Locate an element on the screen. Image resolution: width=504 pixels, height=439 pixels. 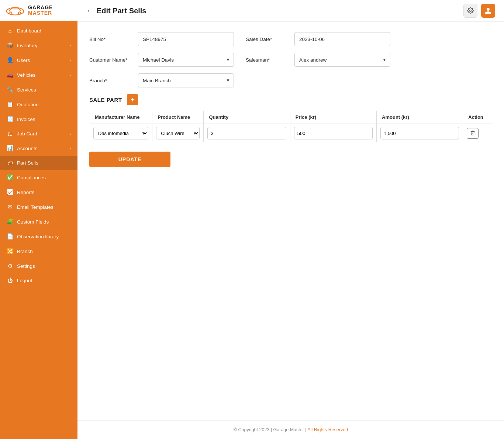
customer-name-field: Customer Name* Michael Davis ▼ is located at coordinates (162, 60).